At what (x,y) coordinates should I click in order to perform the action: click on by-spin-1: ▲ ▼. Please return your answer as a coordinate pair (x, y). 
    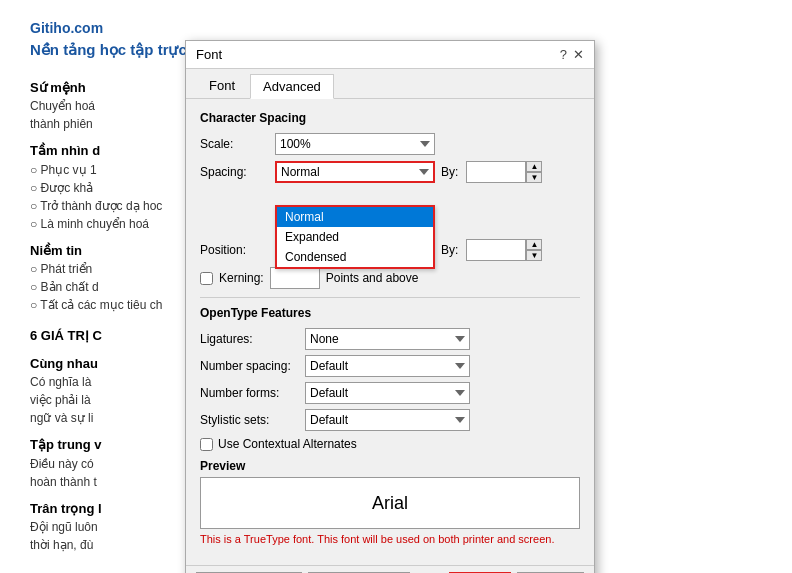
    Looking at the image, I should click on (534, 172).